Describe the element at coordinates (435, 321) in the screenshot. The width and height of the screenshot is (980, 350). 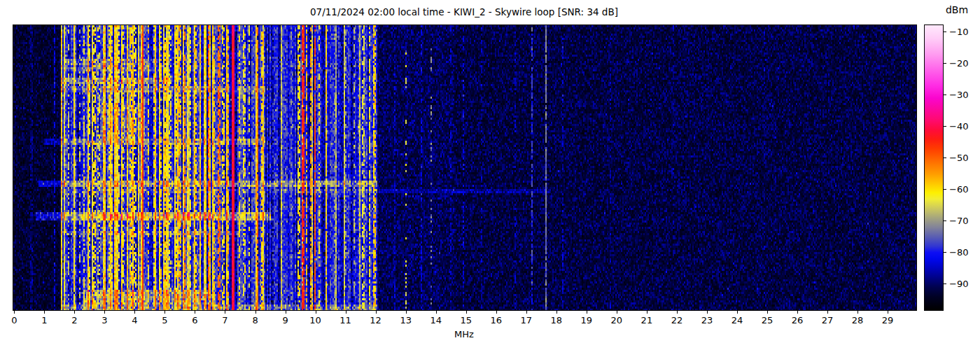
I see `x-axis-tick-label: 14` at that location.